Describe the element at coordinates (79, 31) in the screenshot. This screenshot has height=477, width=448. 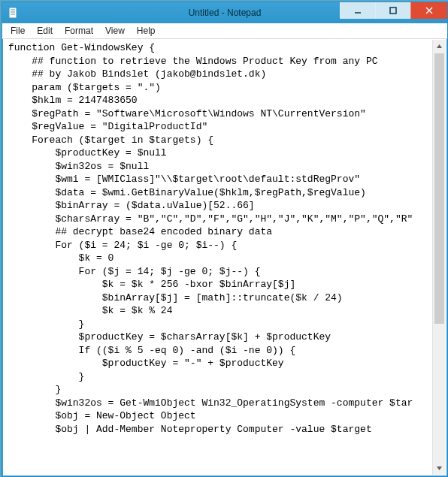
I see `menu-format: Format` at that location.